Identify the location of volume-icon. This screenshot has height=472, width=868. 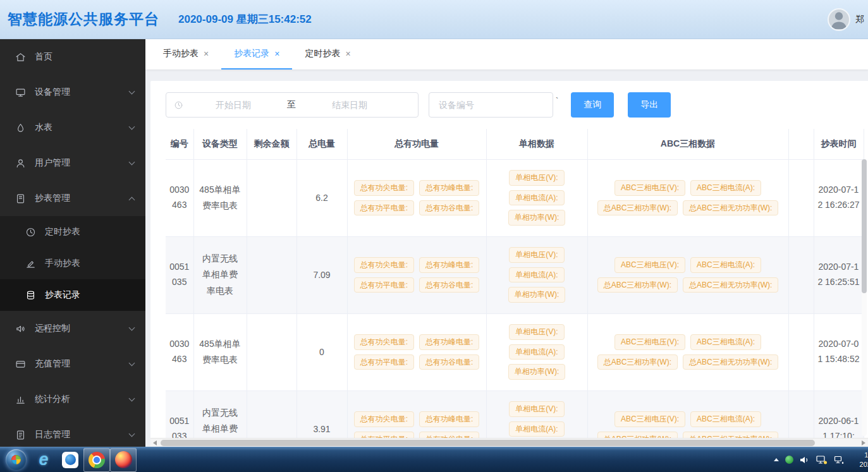
(805, 460).